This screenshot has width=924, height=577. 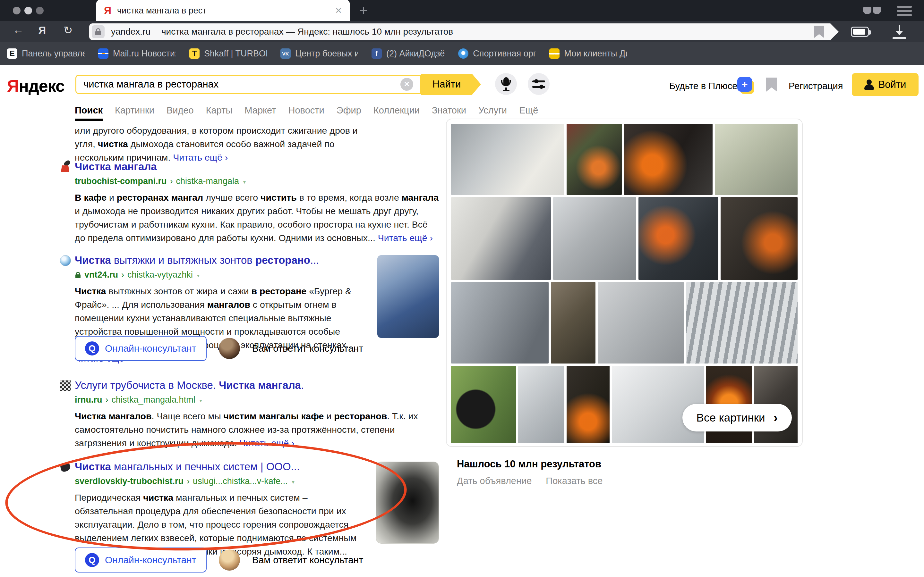 What do you see at coordinates (449, 111) in the screenshot?
I see `tab-znatoki: Знатоки` at bounding box center [449, 111].